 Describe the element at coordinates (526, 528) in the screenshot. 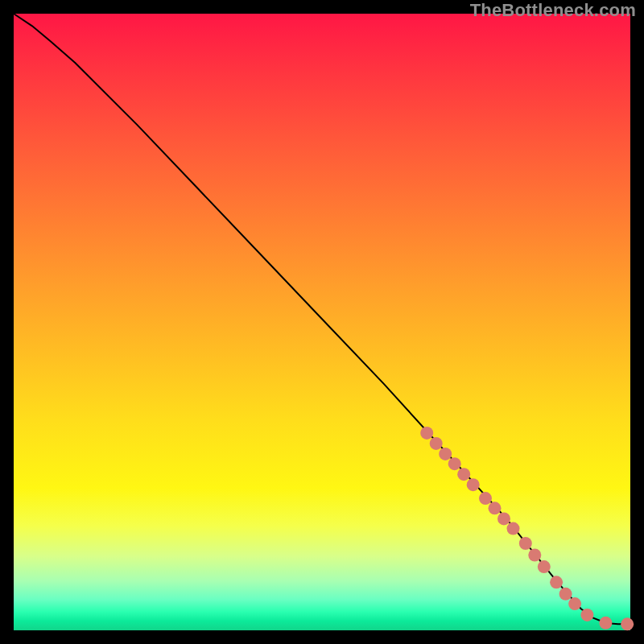

I see `data-markers` at that location.